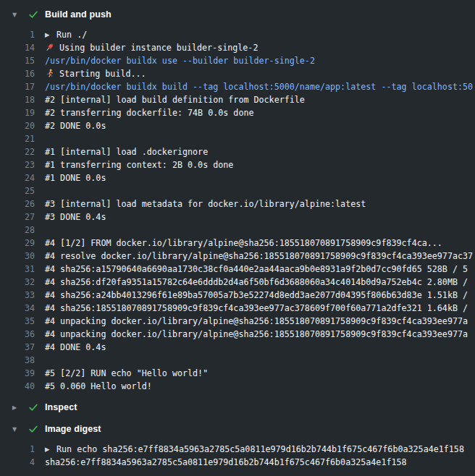  What do you see at coordinates (17, 126) in the screenshot?
I see `line-number: 20` at bounding box center [17, 126].